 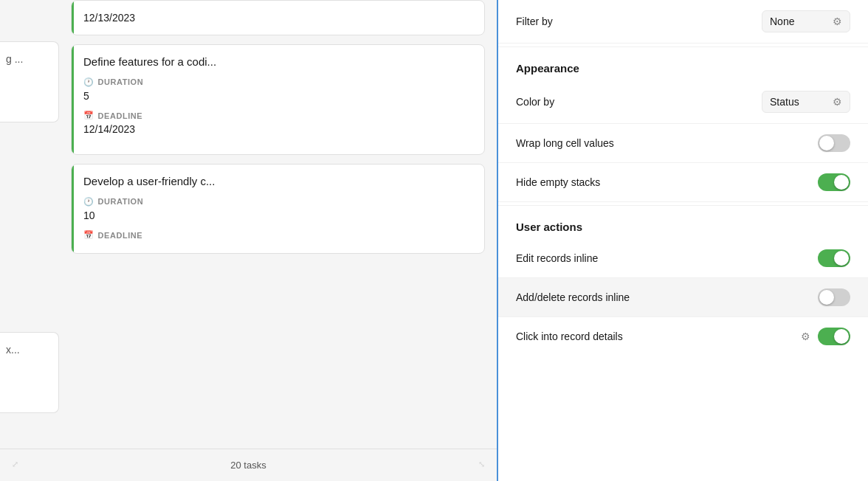 I want to click on card-1-duration-label: DURATION, so click(x=278, y=82).